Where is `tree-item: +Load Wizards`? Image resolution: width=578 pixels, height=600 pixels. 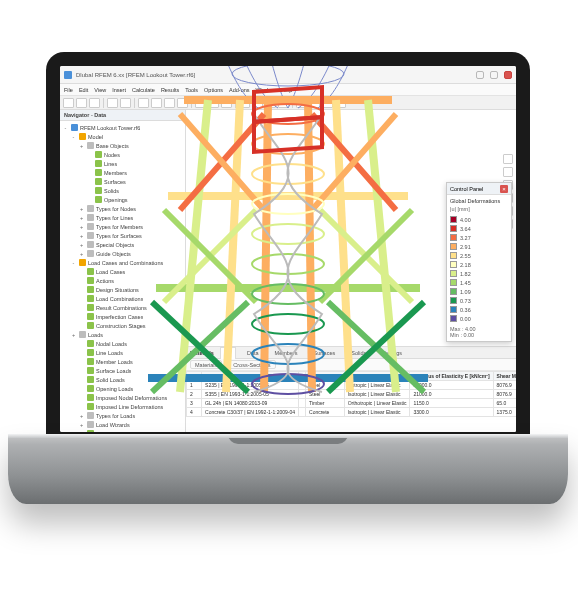
tree-item: +Load Wizards is located at coordinates (122, 424).